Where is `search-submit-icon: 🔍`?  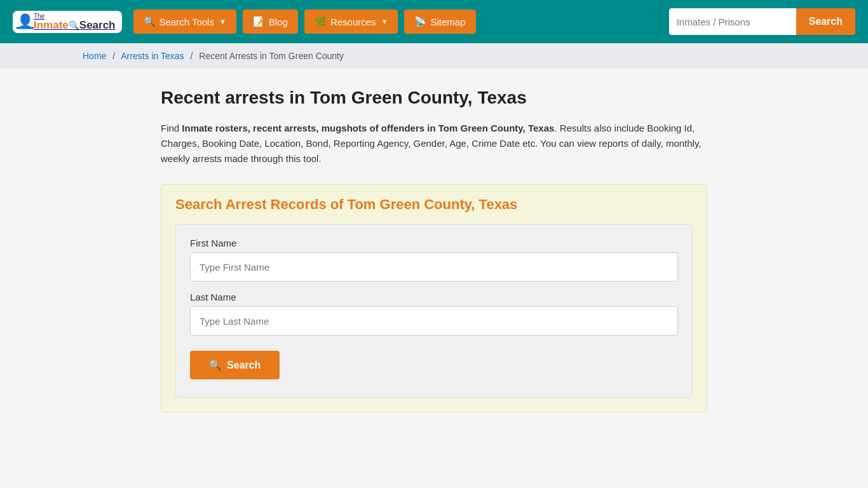
search-submit-icon: 🔍 is located at coordinates (215, 365).